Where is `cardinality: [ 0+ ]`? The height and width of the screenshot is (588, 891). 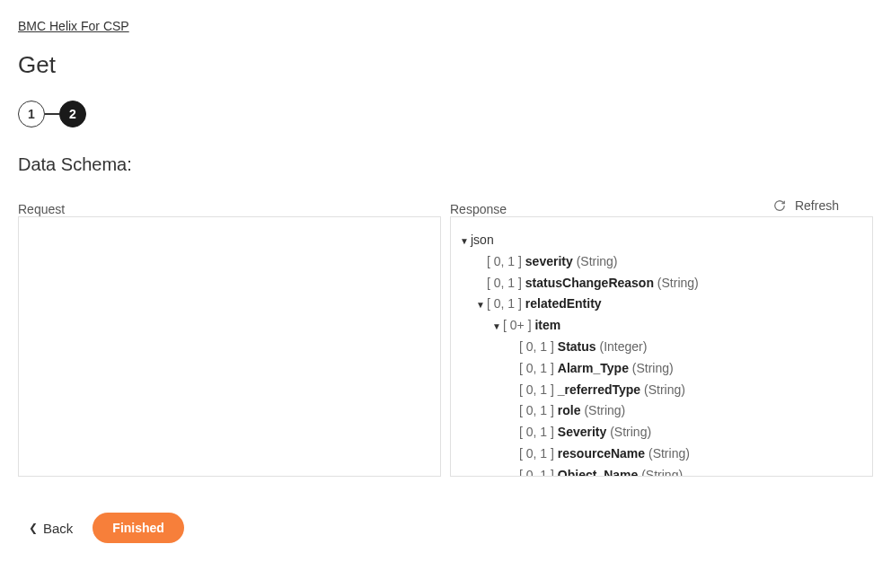 cardinality: [ 0+ ] is located at coordinates (519, 325).